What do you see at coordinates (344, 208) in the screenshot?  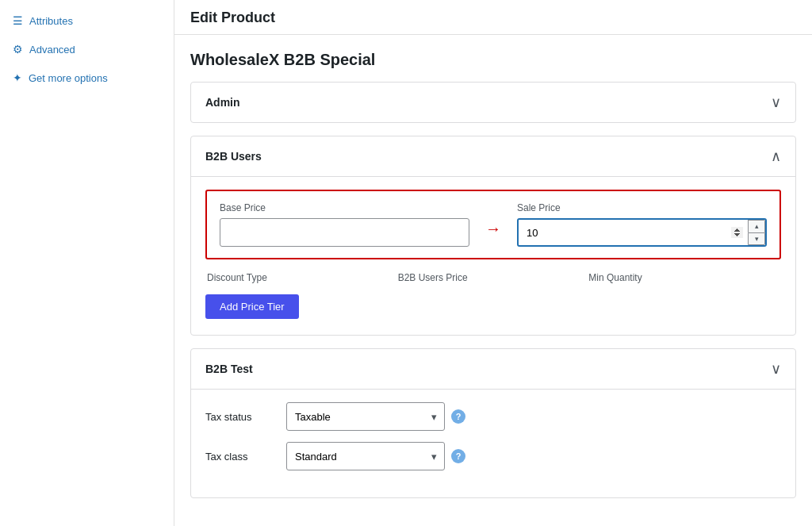 I see `base-price-label: Base Price` at bounding box center [344, 208].